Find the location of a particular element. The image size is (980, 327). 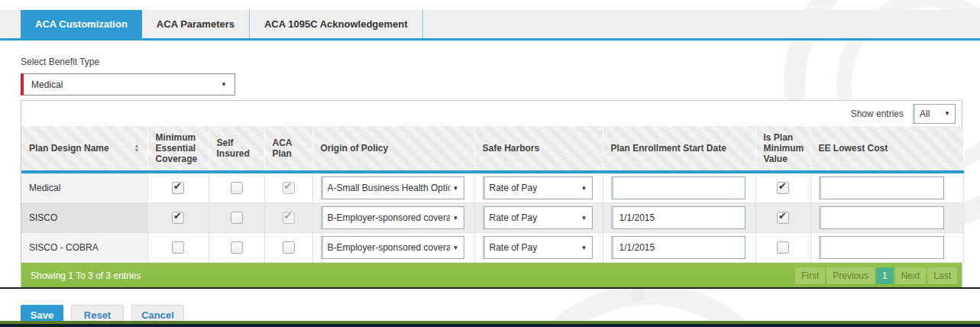

table-row: SISCO - COBRA B-Employer-sponsored cover… is located at coordinates (492, 248).